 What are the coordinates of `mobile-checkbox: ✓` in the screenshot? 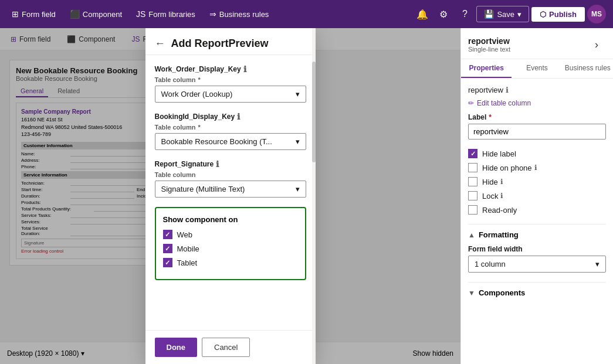 It's located at (168, 249).